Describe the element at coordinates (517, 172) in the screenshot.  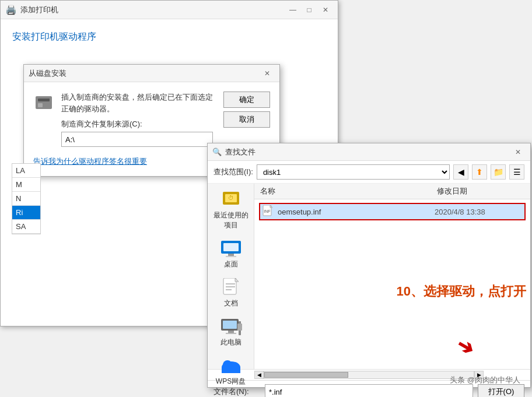
I see `view-btn: ☰` at that location.